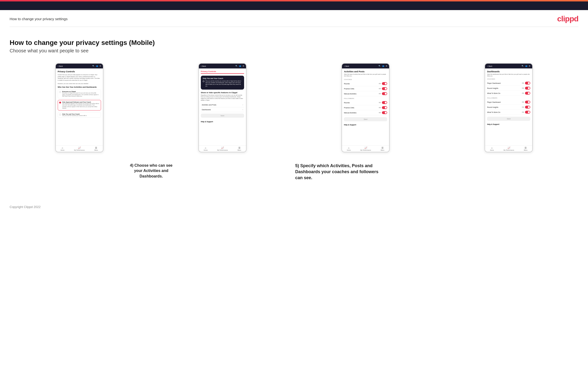 The width and height of the screenshot is (588, 367). I want to click on d-coaches-player-toggle: ON, so click(526, 83).